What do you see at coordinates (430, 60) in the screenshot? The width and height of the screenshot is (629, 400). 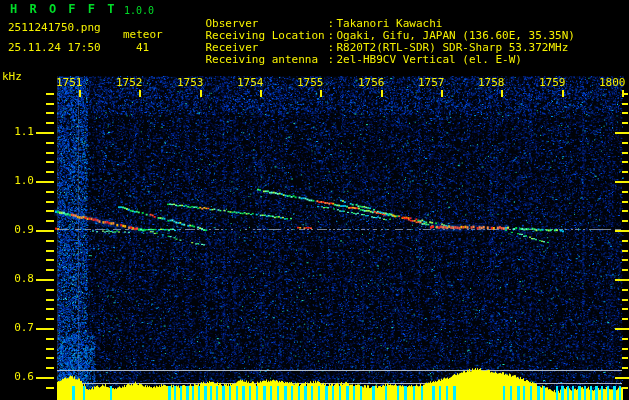 I see `station-value: 2el-HB9CV Vertical (el. E-W)` at bounding box center [430, 60].